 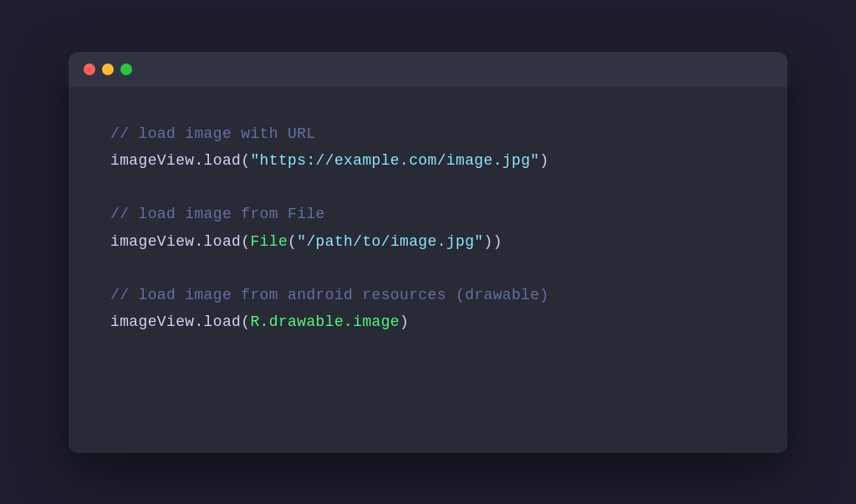 What do you see at coordinates (428, 147) in the screenshot?
I see `code-block-1: // load image with URL imageView.load("h…` at bounding box center [428, 147].